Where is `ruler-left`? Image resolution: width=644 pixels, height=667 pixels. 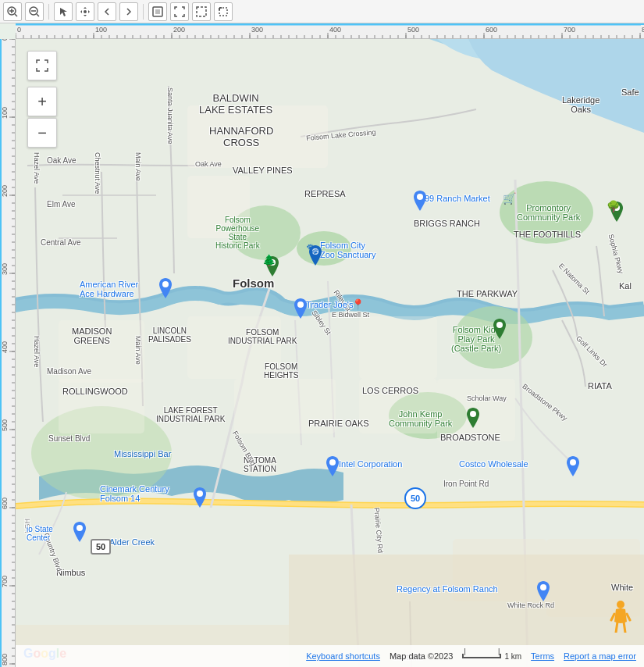 ruler-left is located at coordinates (8, 353).